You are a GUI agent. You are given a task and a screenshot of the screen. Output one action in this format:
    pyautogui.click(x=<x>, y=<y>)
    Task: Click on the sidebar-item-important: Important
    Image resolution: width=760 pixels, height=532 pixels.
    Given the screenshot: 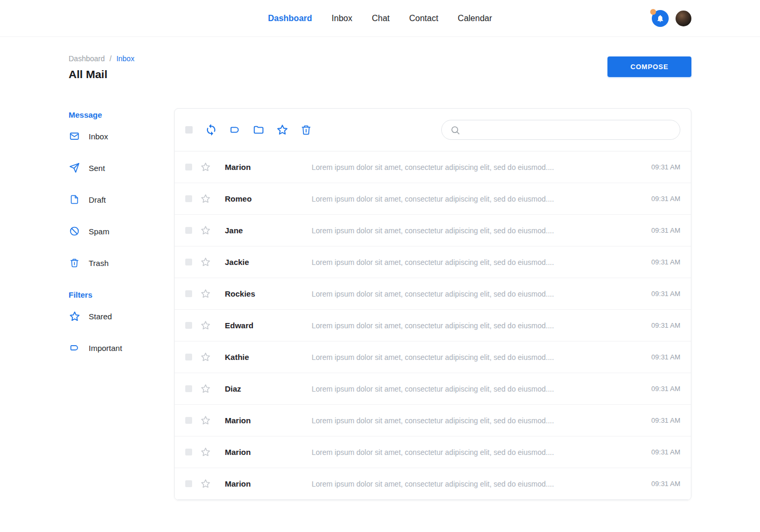 What is the action you would take?
    pyautogui.click(x=121, y=348)
    